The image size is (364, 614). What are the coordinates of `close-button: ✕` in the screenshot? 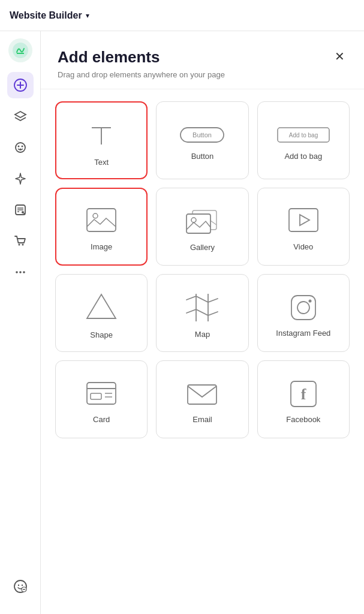 It's located at (339, 56).